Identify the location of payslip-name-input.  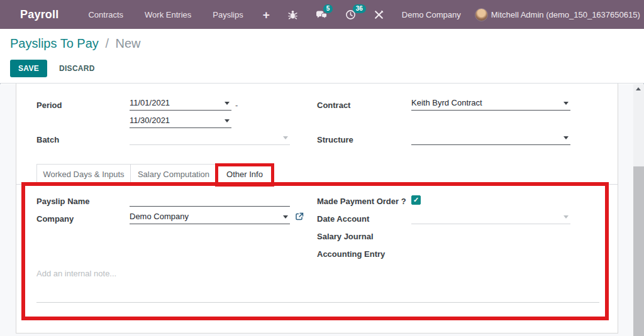
(210, 200).